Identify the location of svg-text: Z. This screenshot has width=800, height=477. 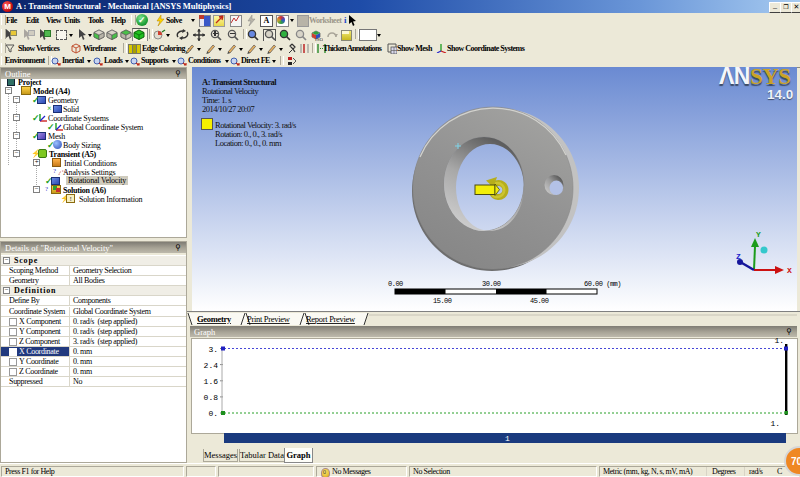
(738, 256).